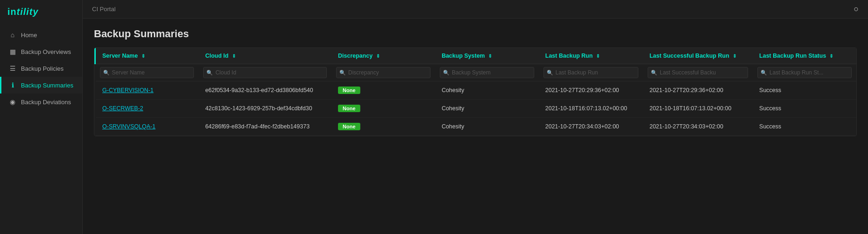 The image size is (868, 234). I want to click on table-row: O-SRVINVSQLQA-164286f69-e83d-f7ad-4fec-f…, so click(476, 127).